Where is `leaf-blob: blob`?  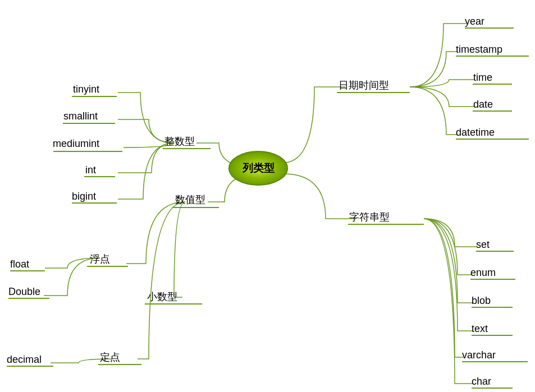
leaf-blob: blob is located at coordinates (481, 301).